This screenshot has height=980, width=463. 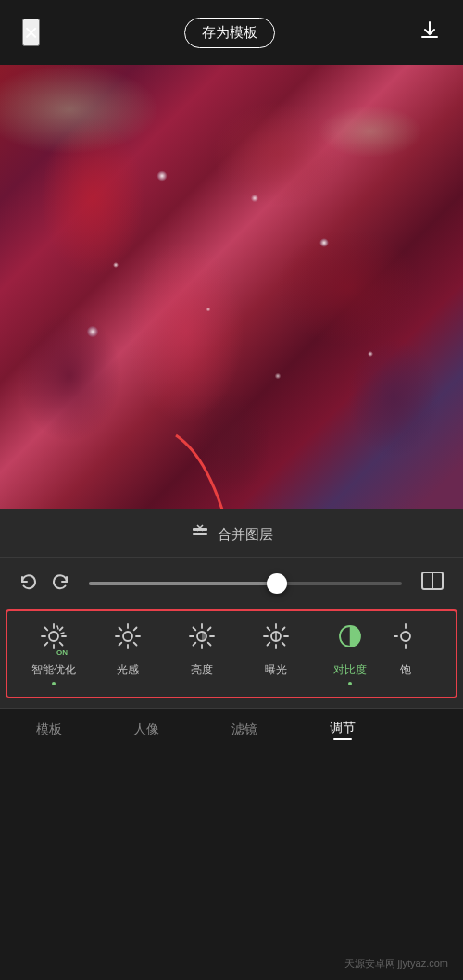 What do you see at coordinates (406, 671) in the screenshot?
I see `saturation-label: 饱` at bounding box center [406, 671].